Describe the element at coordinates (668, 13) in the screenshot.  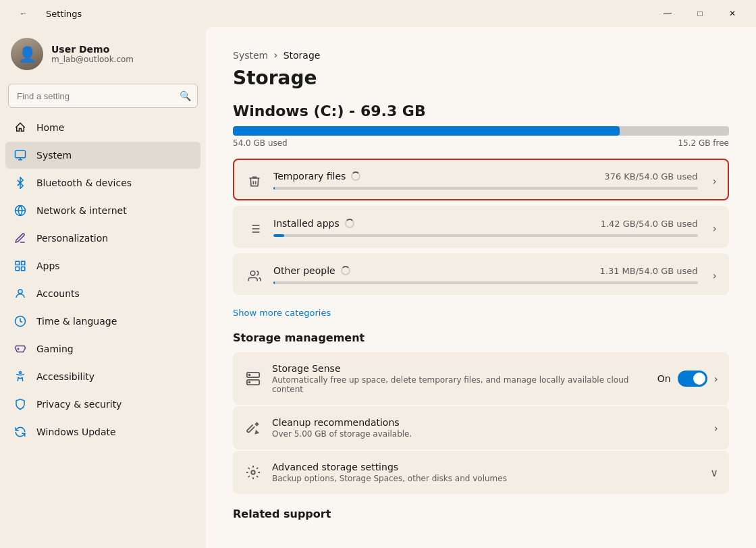
I see `minimize-button: —` at that location.